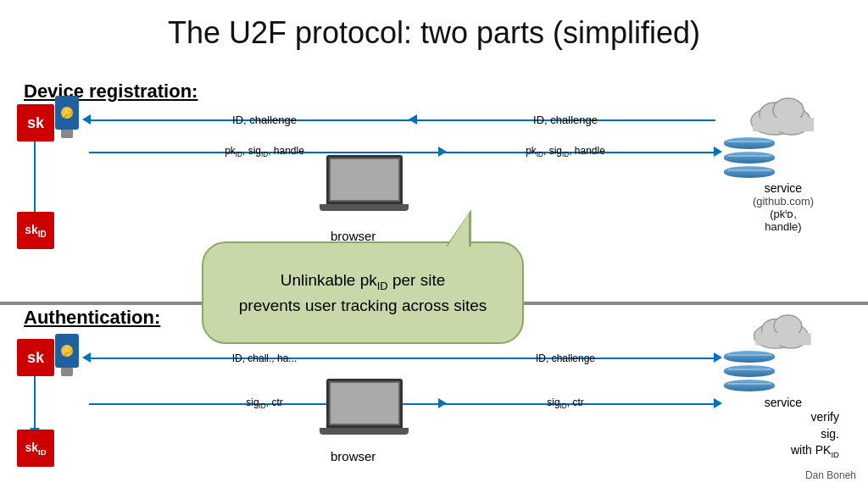 This screenshot has width=868, height=488. Describe the element at coordinates (67, 355) in the screenshot. I see `usb-key-auth: 🔑` at that location.